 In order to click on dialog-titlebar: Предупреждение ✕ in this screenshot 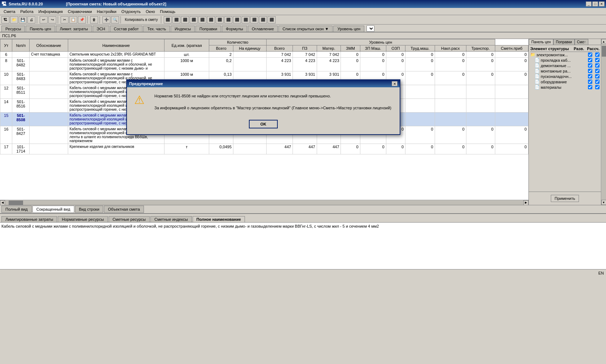, I will do `click(263, 84)`.